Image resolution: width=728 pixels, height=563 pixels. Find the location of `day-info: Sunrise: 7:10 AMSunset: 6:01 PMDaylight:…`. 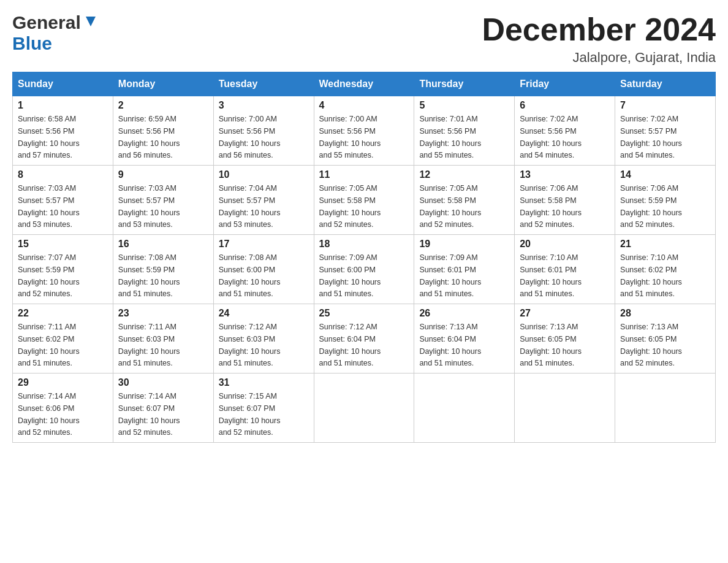

day-info: Sunrise: 7:10 AMSunset: 6:01 PMDaylight:… is located at coordinates (550, 276).